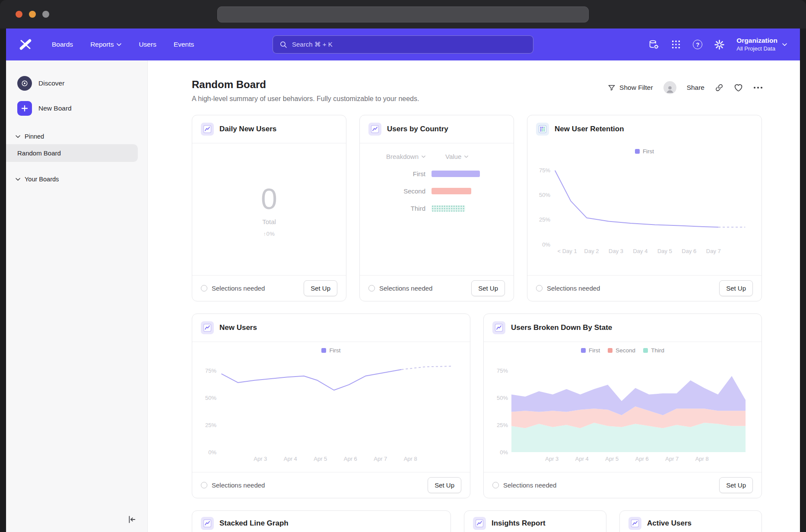  I want to click on data-management-icon, so click(654, 45).